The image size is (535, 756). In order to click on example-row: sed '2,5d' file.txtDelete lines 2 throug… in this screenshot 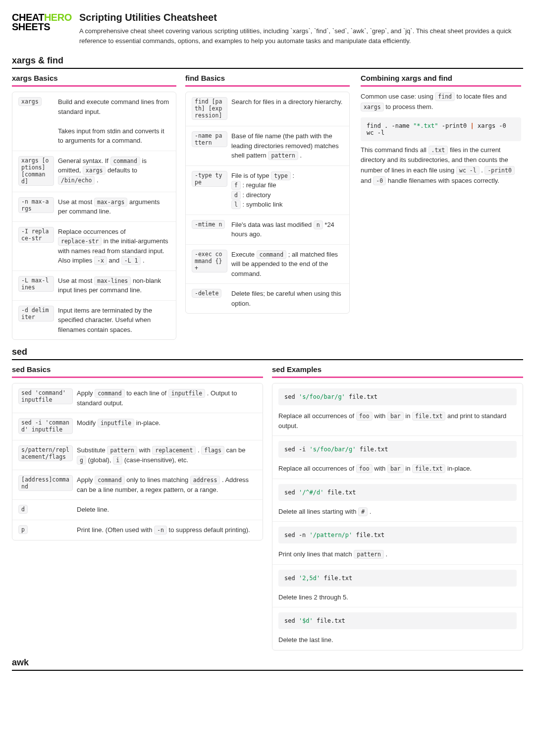, I will do `click(397, 587)`.